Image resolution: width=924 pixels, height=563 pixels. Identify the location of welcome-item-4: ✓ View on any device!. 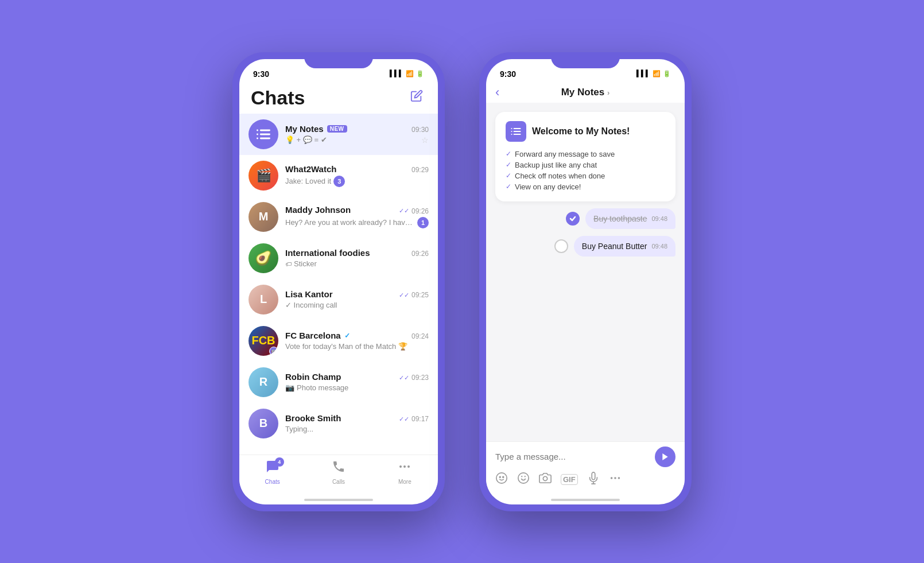
(585, 187).